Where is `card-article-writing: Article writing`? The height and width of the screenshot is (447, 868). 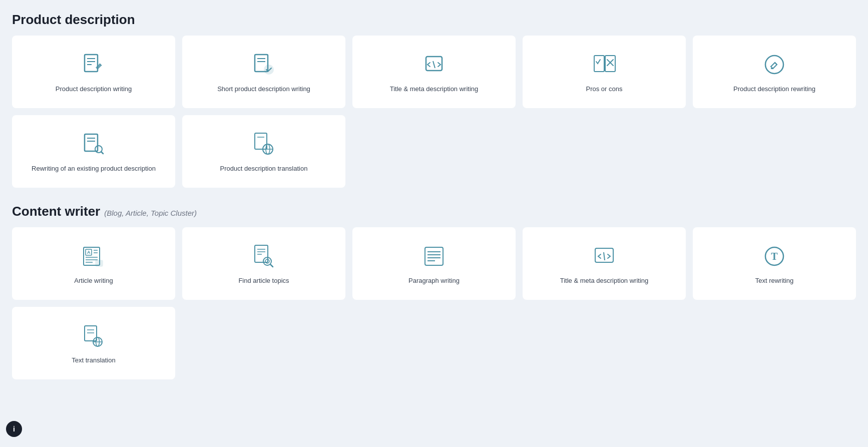 card-article-writing: Article writing is located at coordinates (94, 263).